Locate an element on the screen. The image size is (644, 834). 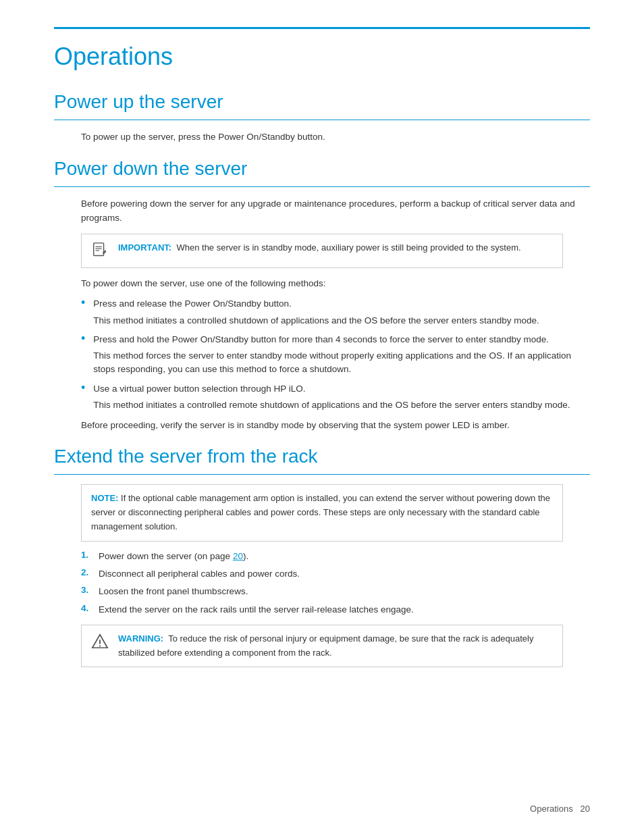
footer-page: 20 is located at coordinates (585, 809).